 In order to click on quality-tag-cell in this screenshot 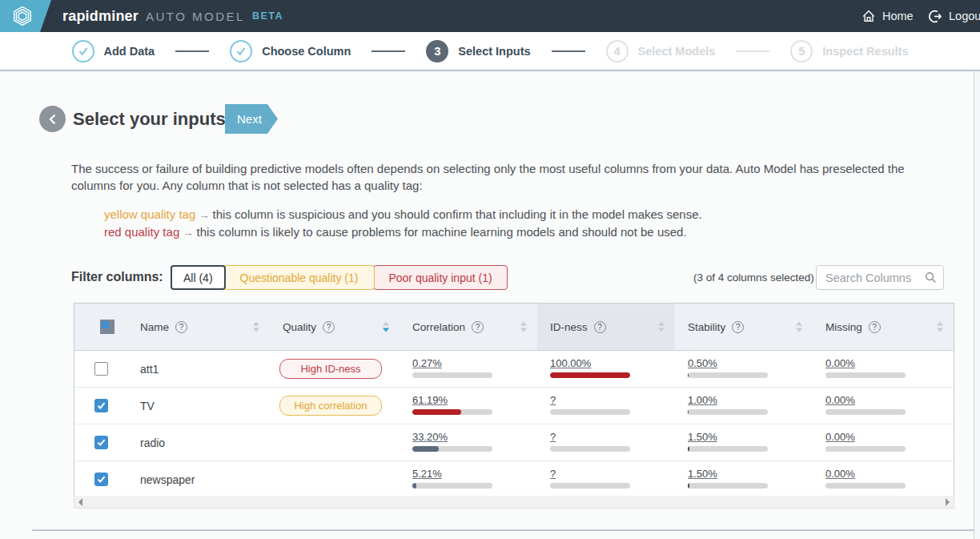, I will do `click(335, 442)`.